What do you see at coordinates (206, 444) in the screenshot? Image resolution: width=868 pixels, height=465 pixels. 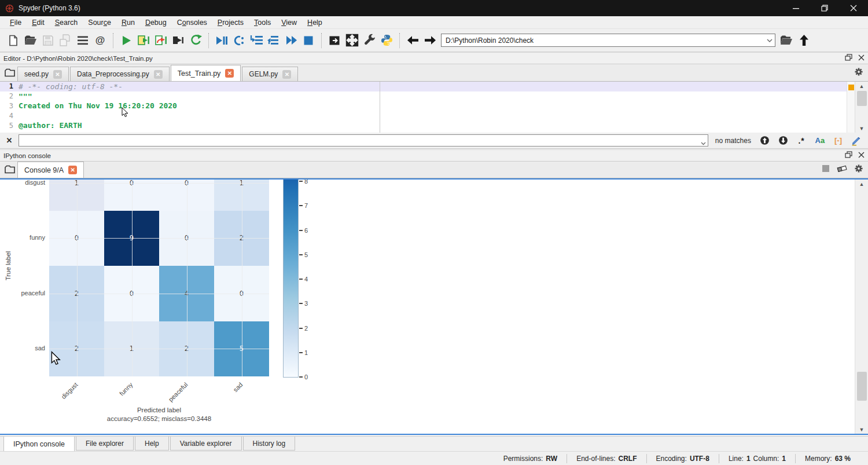 I see `dock-tab-variable-explorer: Variable explorer` at bounding box center [206, 444].